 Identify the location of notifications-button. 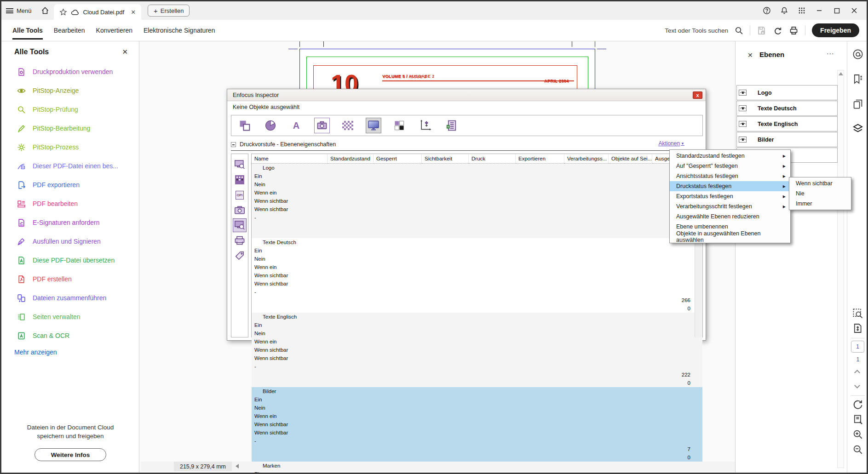
(784, 11).